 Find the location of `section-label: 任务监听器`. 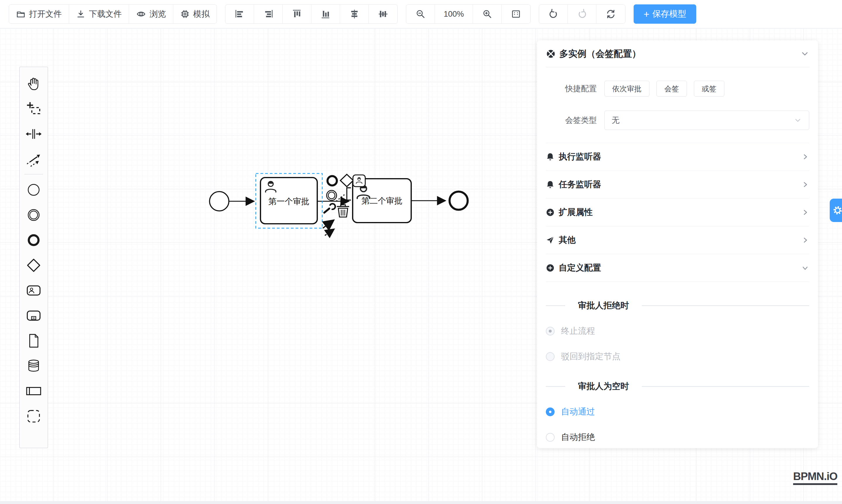

section-label: 任务监听器 is located at coordinates (680, 185).